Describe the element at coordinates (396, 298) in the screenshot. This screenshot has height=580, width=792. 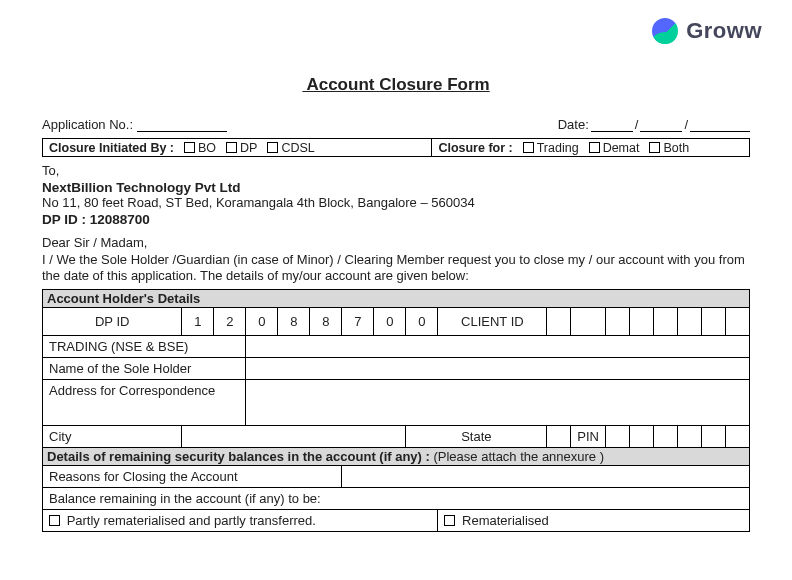
I see `section-account-holder: Account Holder's Details` at that location.